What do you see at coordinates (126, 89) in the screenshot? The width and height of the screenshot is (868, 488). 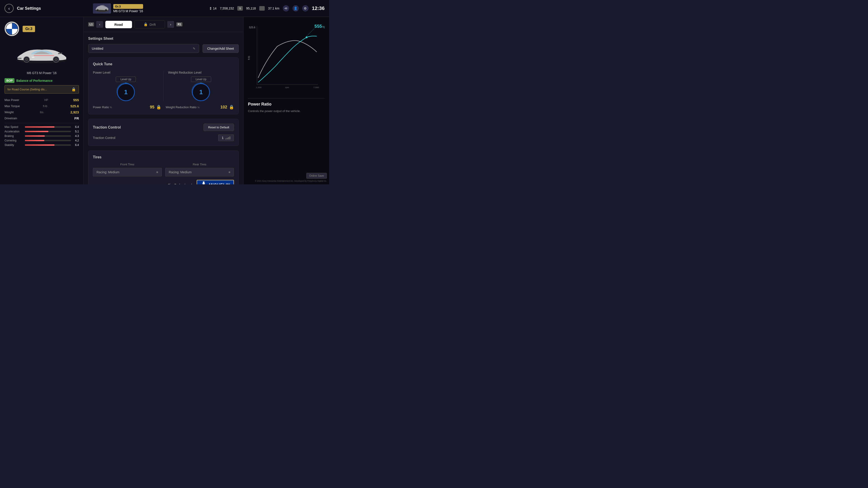 I see `power-level-display: Level Up 1` at bounding box center [126, 89].